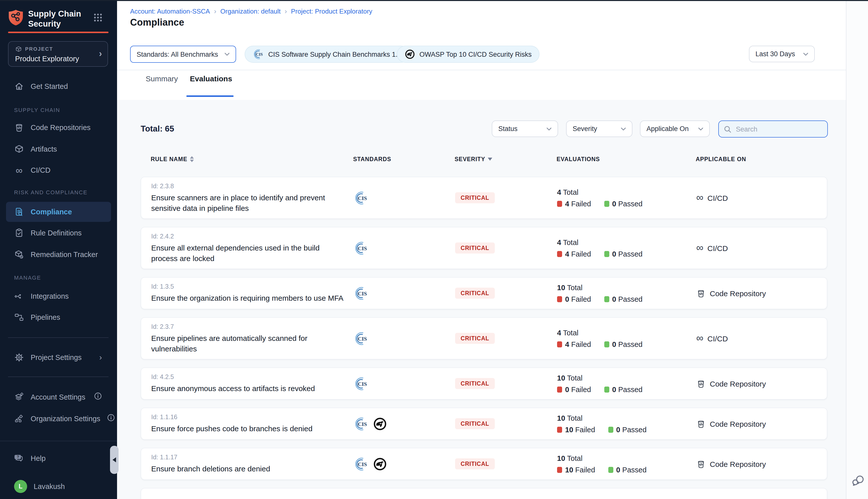  What do you see at coordinates (606, 384) in the screenshot?
I see `evaluations-cell: 10 Total 0 Failed 0 Passed` at bounding box center [606, 384].